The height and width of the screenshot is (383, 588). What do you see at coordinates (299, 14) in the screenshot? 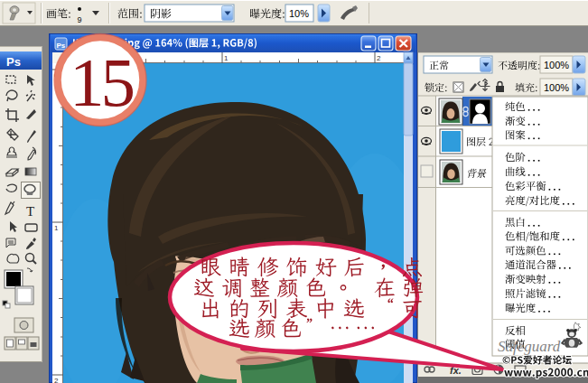
I see `svg-text: 10%` at bounding box center [299, 14].